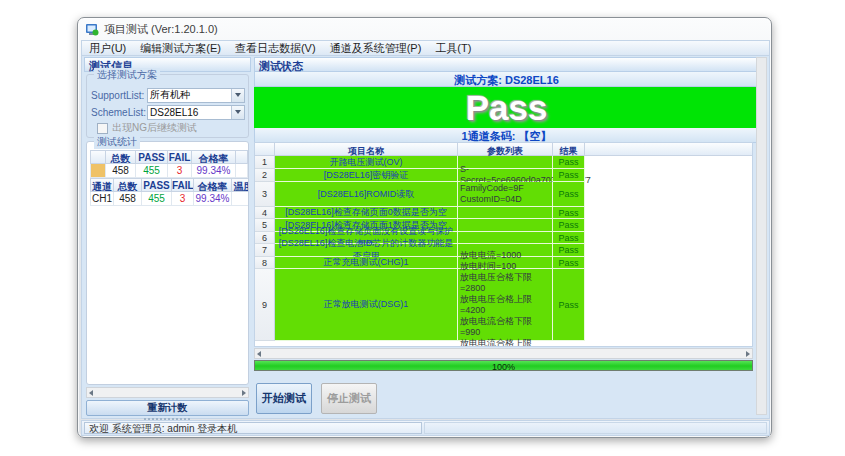  What do you see at coordinates (762, 236) in the screenshot?
I see `vertical-scrollbar-track` at bounding box center [762, 236].